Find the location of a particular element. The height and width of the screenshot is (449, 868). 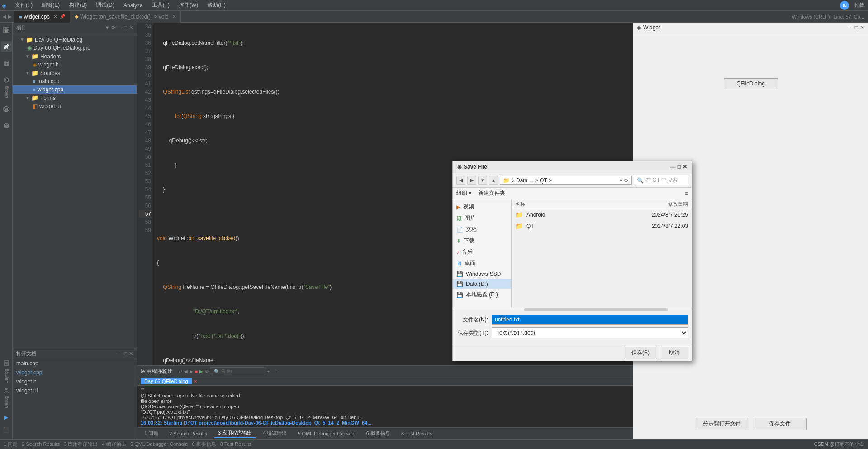

doc-widget-h: widget.h is located at coordinates (75, 382).